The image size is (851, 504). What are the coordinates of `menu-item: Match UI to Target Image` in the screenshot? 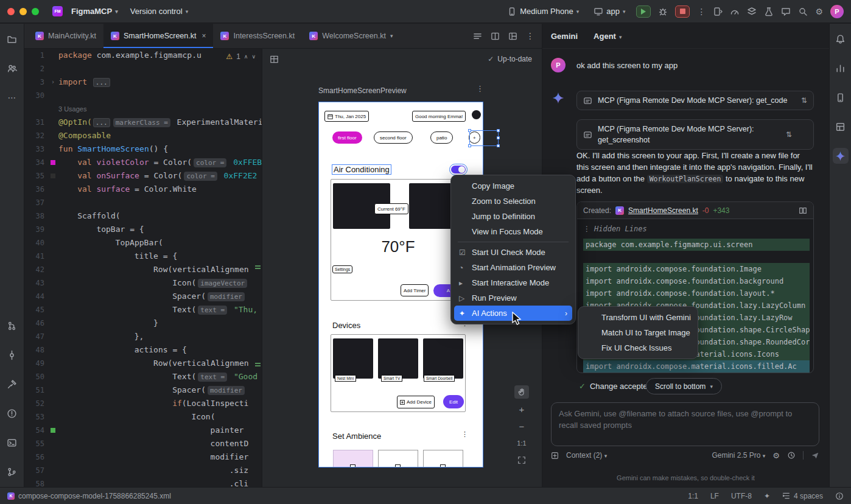 It's located at (638, 332).